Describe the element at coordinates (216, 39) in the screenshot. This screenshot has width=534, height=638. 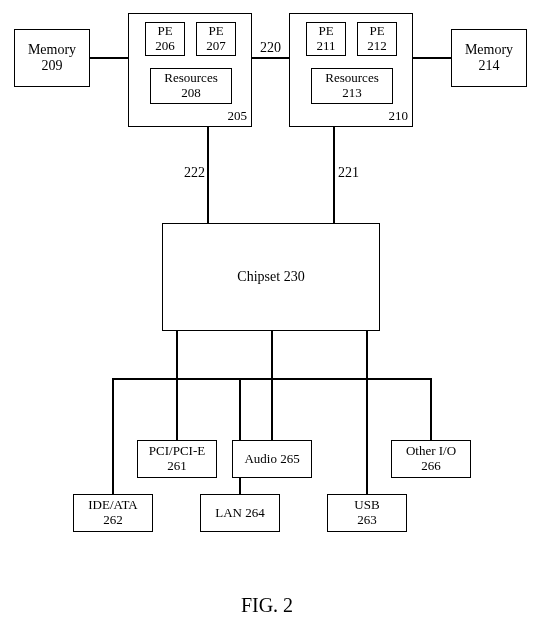
I see `block-pe-207: PE 207` at that location.